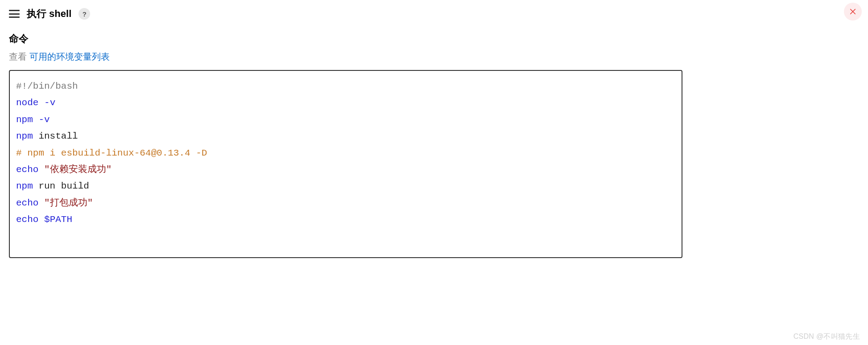 This screenshot has width=868, height=345. What do you see at coordinates (346, 169) in the screenshot?
I see `script-line: echo "依赖安装成功"` at bounding box center [346, 169].